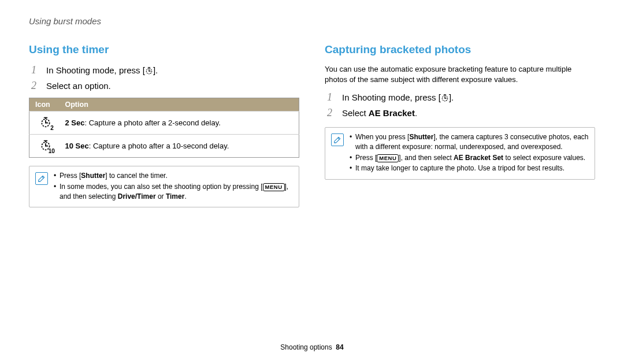  Describe the element at coordinates (164, 128) in the screenshot. I see `timer-options-table: Icon Option 2 2 Sec: Capture a p` at that location.